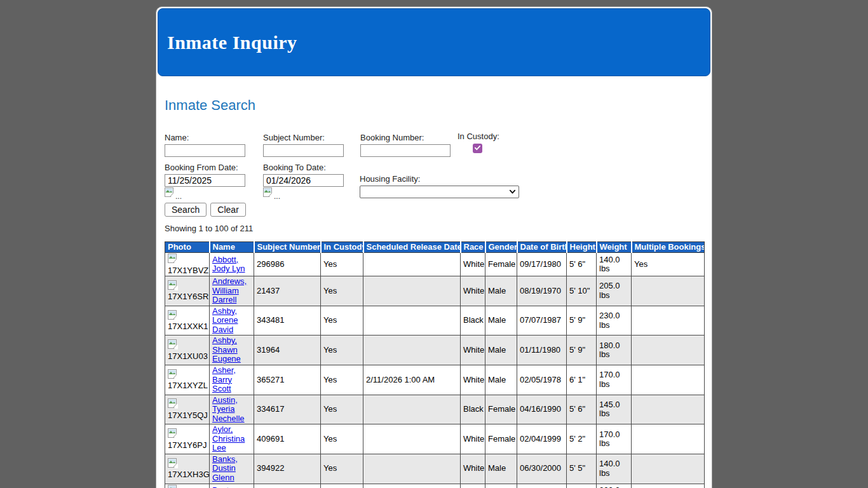 The image size is (868, 488). What do you see at coordinates (205, 151) in the screenshot?
I see `name-input` at bounding box center [205, 151].